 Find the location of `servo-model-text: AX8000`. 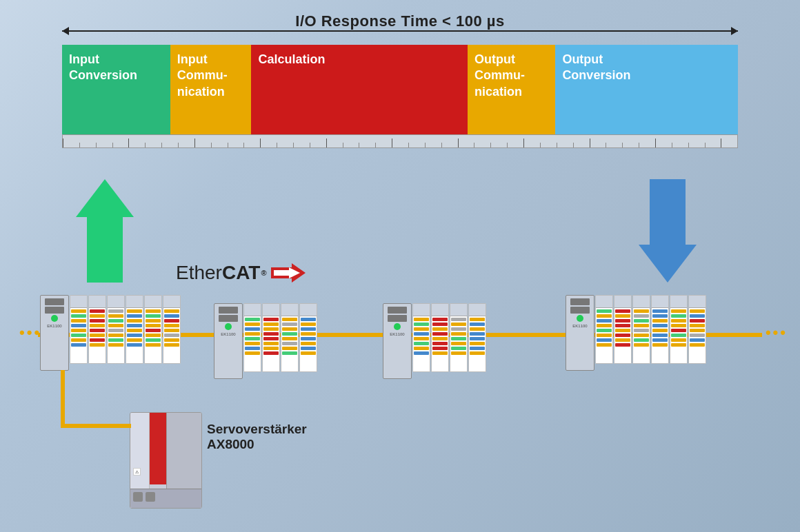

servo-model-text: AX8000 is located at coordinates (257, 444).